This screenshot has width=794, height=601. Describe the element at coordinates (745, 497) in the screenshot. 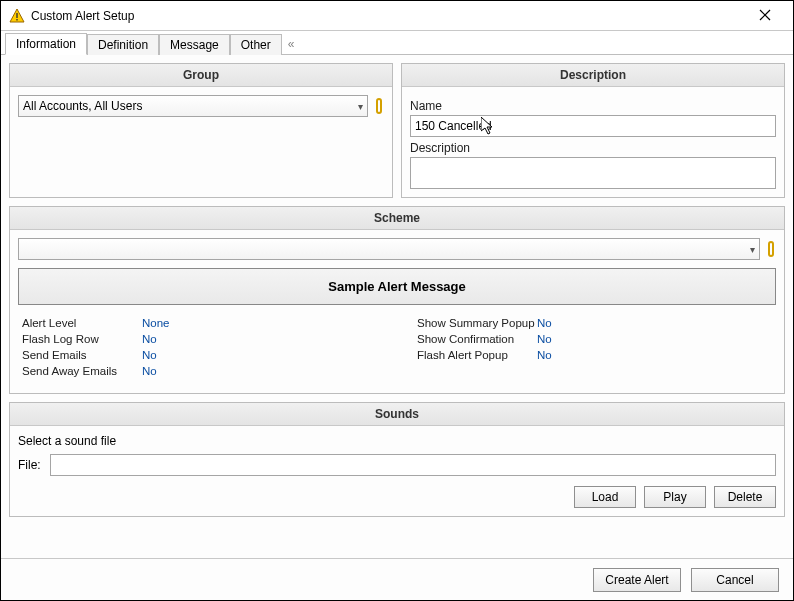

I see `delete-button: Delete` at that location.